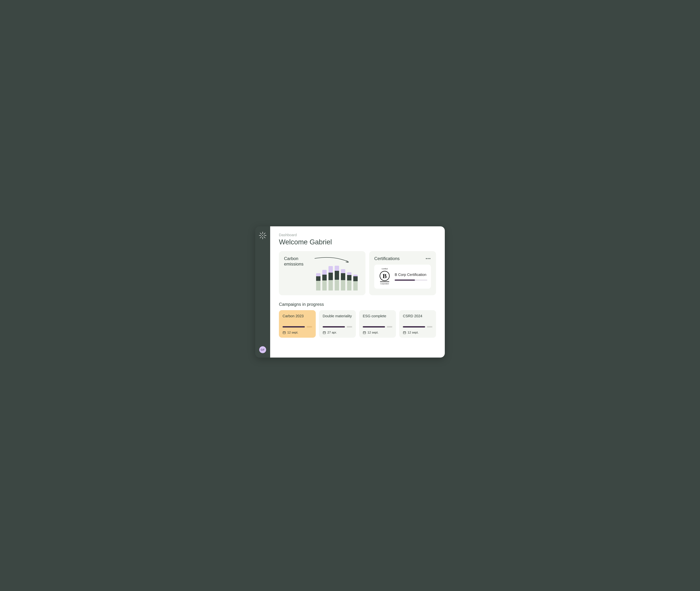 The width and height of the screenshot is (700, 591). Describe the element at coordinates (297, 261) in the screenshot. I see `card-title: Carbon emissions` at that location.